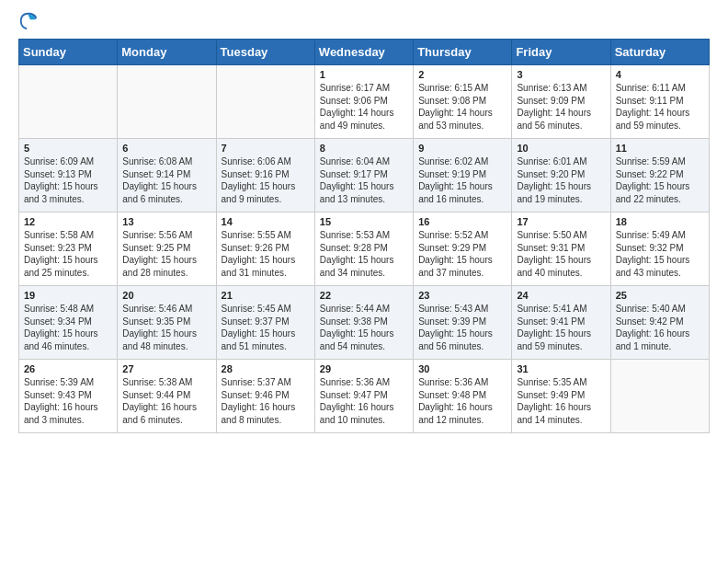 This screenshot has width=728, height=563. What do you see at coordinates (561, 180) in the screenshot?
I see `day-info: Sunrise: 6:01 AM Sunset: 9:20 PM Dayligh…` at bounding box center [561, 180].